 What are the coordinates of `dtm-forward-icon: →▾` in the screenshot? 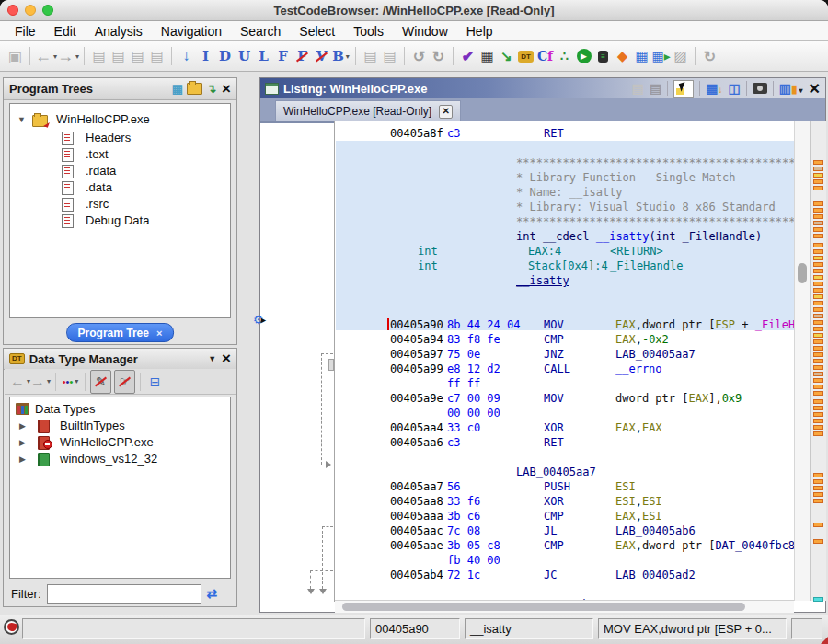 It's located at (40, 382).